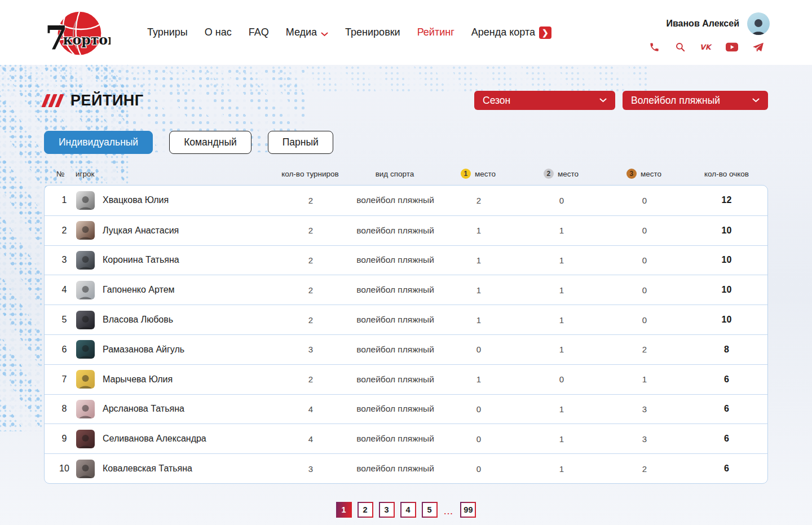 The image size is (812, 525). Describe the element at coordinates (406, 350) in the screenshot. I see `table-row: 6 Рамазанова Айгуль 3 волейбол пляжный 0…` at that location.